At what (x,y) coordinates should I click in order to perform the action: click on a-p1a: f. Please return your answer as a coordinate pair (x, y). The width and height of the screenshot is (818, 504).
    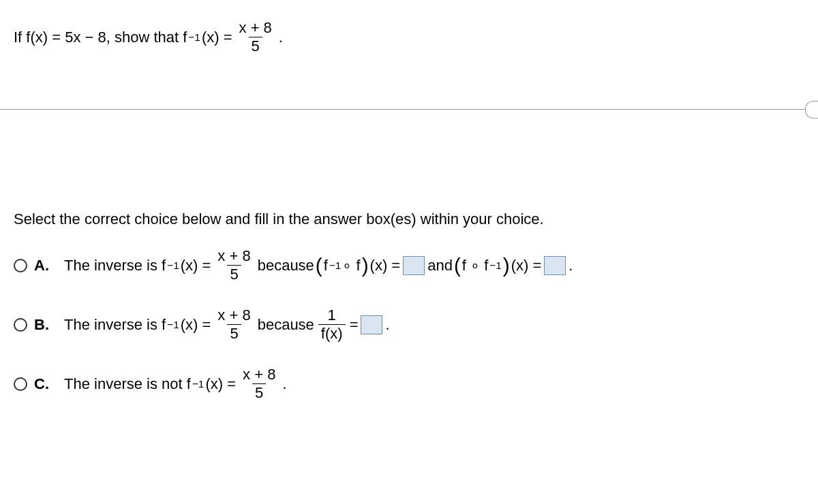
    Looking at the image, I should click on (326, 266).